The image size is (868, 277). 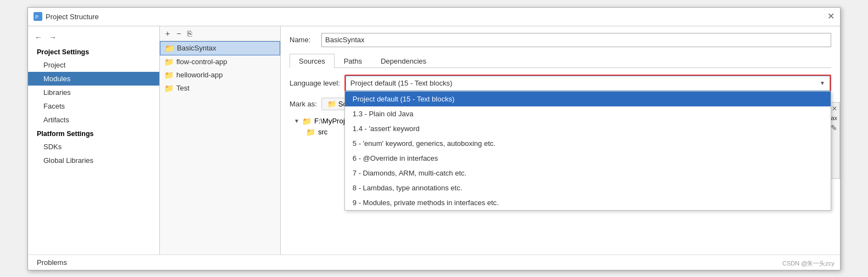 I want to click on sidebar-item-libraries: Libraries, so click(x=93, y=92).